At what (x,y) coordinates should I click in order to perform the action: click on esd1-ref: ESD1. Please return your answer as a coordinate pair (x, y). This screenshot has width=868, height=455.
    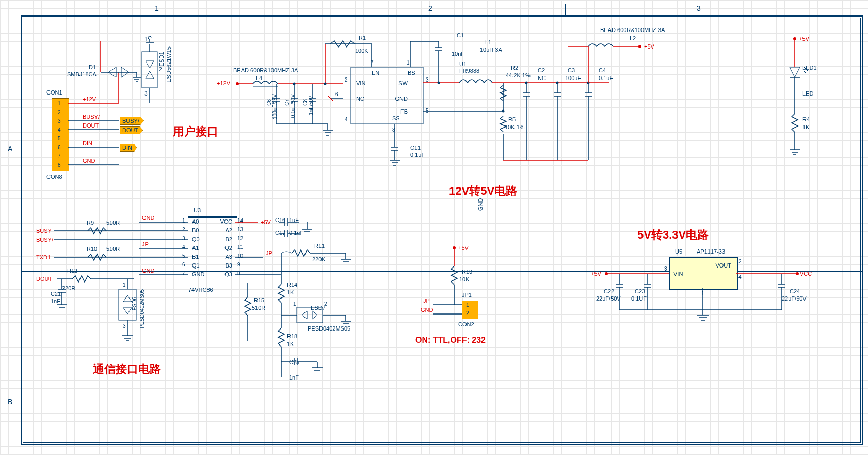
    Looking at the image, I should click on (162, 59).